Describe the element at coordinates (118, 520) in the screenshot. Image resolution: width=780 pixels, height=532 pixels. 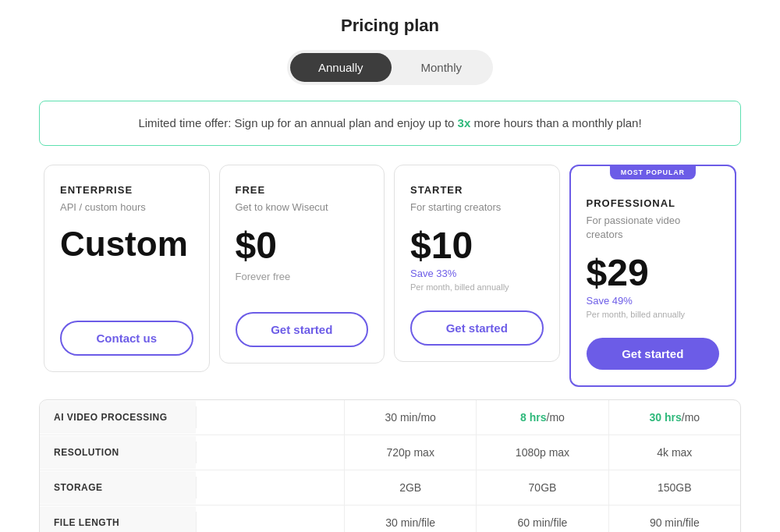
I see `feat-label-file-length: FILE LENGTH` at that location.